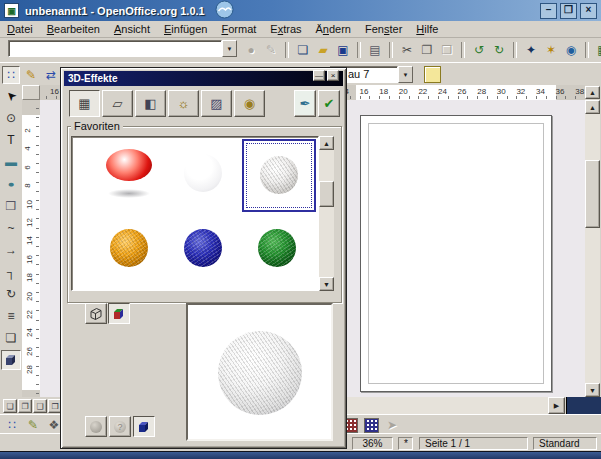  Describe the element at coordinates (531, 50) in the screenshot. I see `navigator-icon: ✦` at that location.